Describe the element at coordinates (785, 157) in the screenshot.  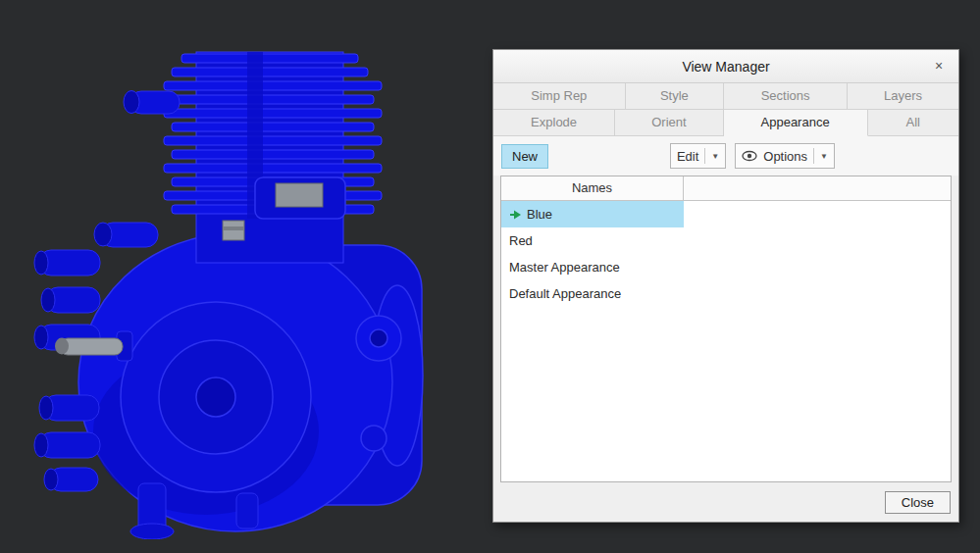
I see `options-label: Options` at that location.